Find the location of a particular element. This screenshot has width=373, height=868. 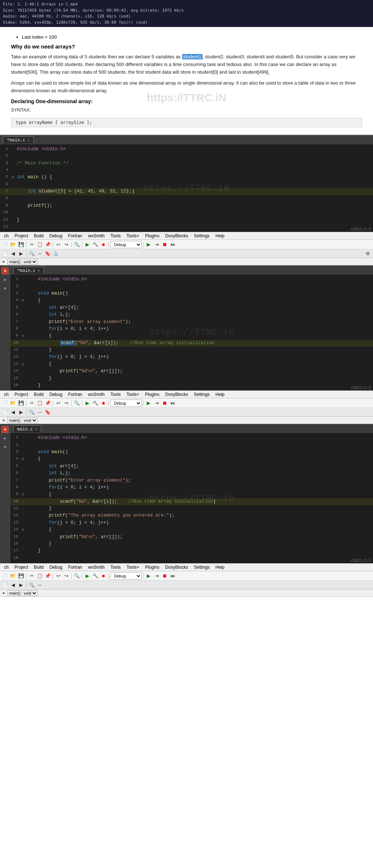

side-arrow2-btn-2: ▾ is located at coordinates (5, 288).